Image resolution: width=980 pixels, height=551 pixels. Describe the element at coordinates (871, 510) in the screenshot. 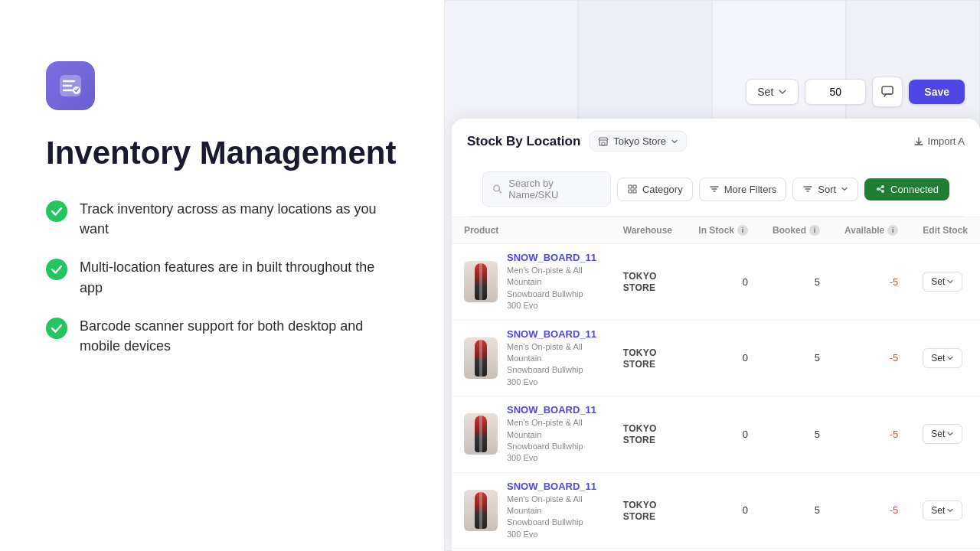

I see `cell-available-3: -5` at that location.